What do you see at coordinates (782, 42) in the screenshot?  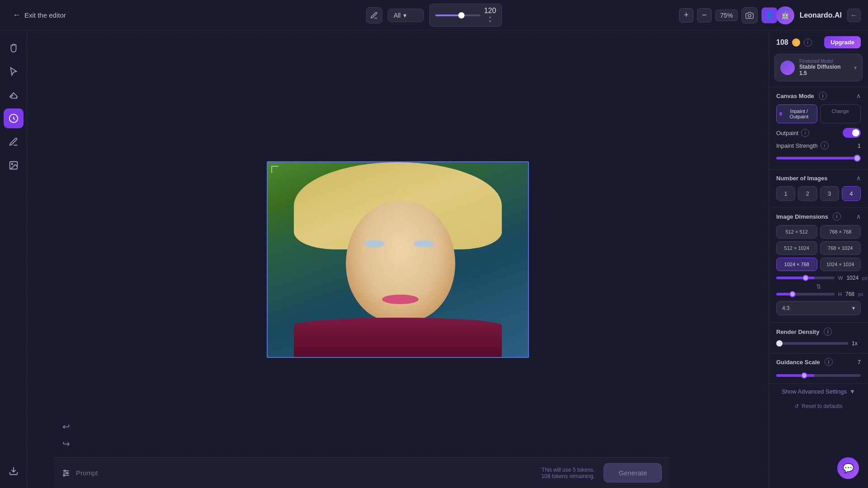 I see `credits-count: 108` at bounding box center [782, 42].